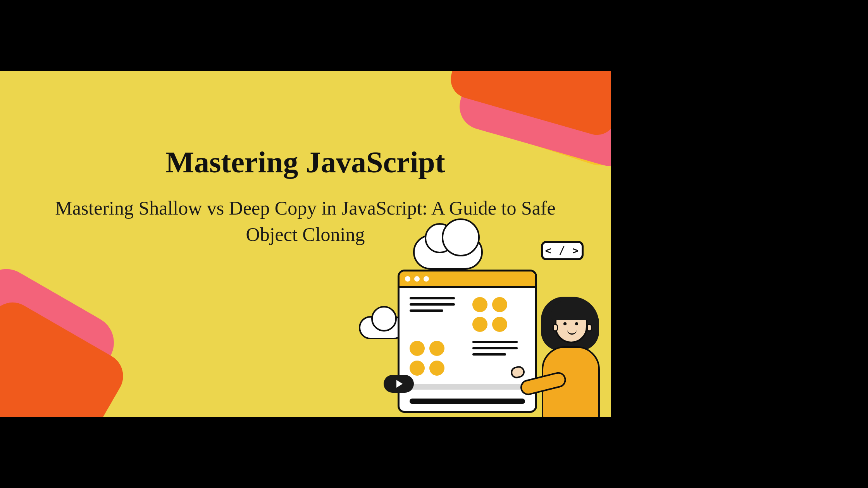 Image resolution: width=868 pixels, height=488 pixels. I want to click on cloud-icon, so click(448, 252).